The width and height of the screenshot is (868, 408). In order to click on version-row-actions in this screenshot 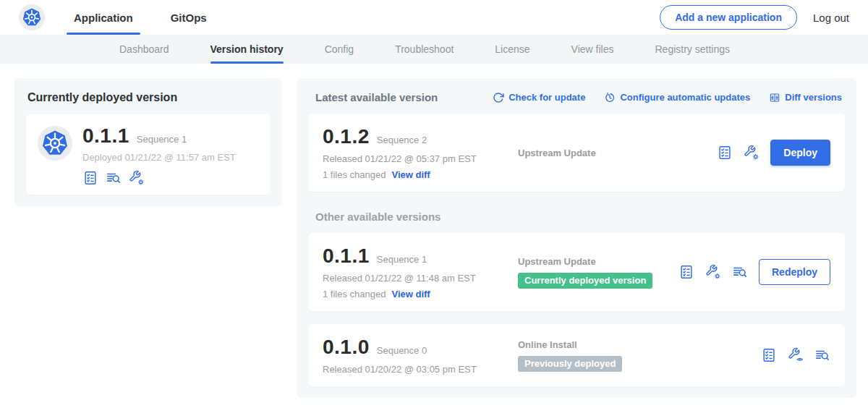, I will do `click(796, 355)`.